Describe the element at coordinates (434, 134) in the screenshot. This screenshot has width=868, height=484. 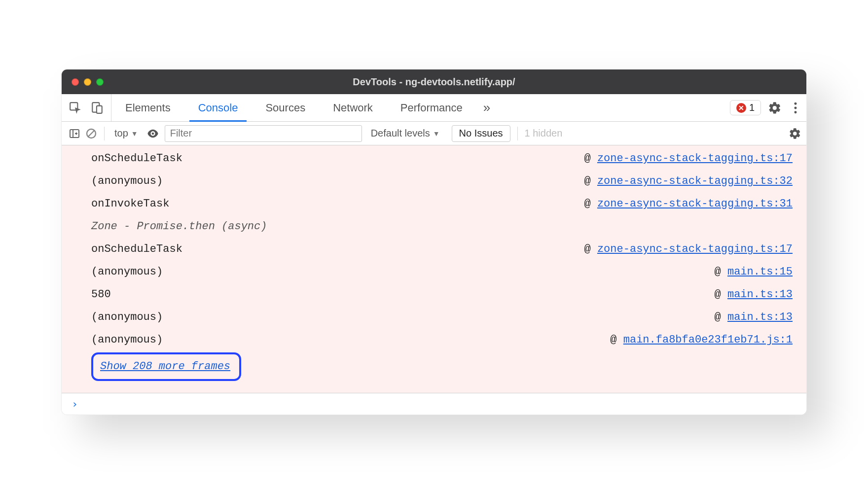
I see `console-toolbar: top ▼ Default levels ▼ No Issues 1 hidde…` at that location.